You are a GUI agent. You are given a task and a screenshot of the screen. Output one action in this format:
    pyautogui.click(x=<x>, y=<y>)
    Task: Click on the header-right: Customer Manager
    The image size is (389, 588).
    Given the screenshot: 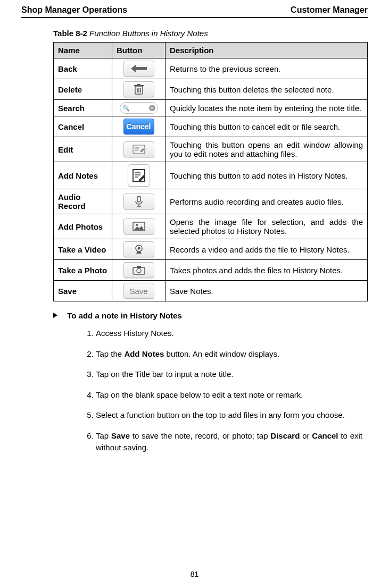 What is the action you would take?
    pyautogui.click(x=329, y=10)
    